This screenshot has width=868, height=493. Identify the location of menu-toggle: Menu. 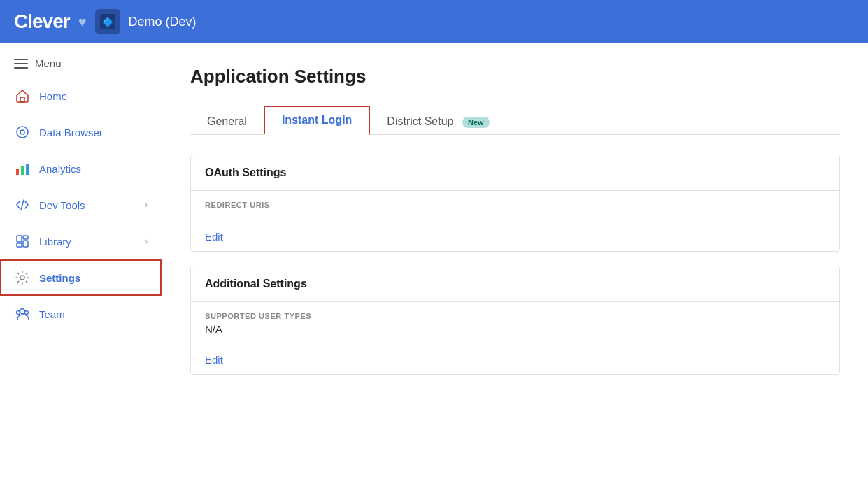
(81, 63).